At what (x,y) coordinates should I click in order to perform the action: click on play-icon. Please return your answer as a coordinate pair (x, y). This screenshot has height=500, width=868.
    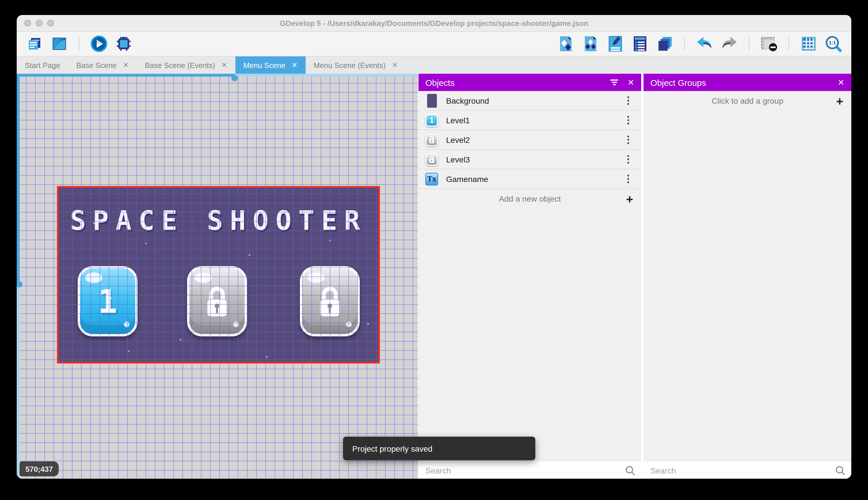
    Looking at the image, I should click on (99, 44).